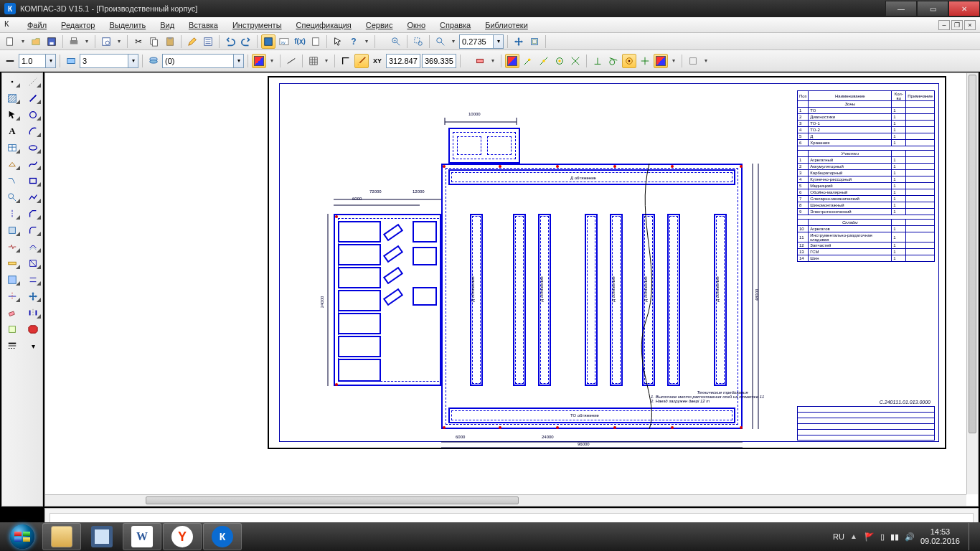  What do you see at coordinates (198, 61) in the screenshot?
I see `layer-value: (0)` at bounding box center [198, 61].